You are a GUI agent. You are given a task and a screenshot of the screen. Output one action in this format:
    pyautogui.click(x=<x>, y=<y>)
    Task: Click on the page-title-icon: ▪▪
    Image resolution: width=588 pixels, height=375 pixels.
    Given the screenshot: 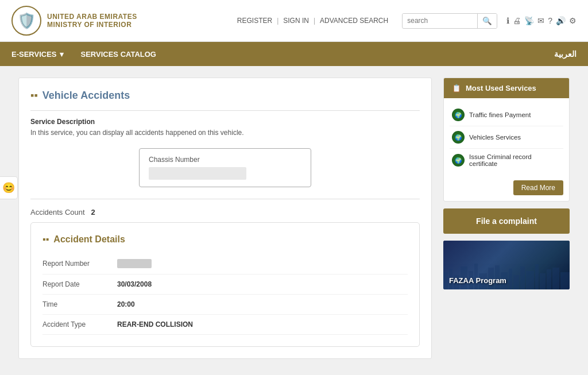 What is the action you would take?
    pyautogui.click(x=34, y=95)
    